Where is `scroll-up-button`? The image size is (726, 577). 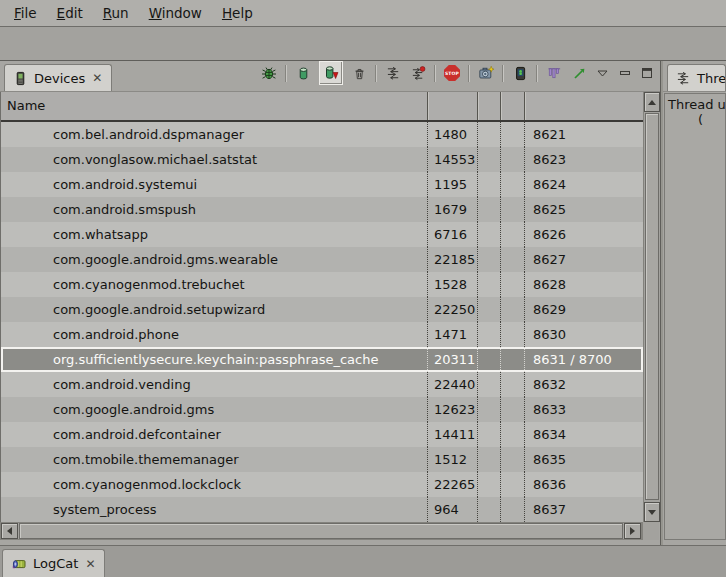 scroll-up-button is located at coordinates (652, 102).